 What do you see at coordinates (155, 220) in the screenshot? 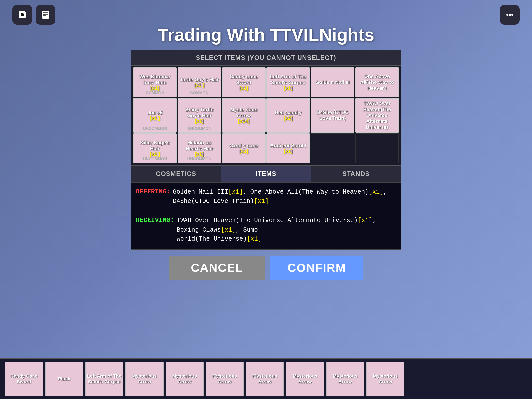
I see `receiving-label: RECEIVING:` at bounding box center [155, 220].